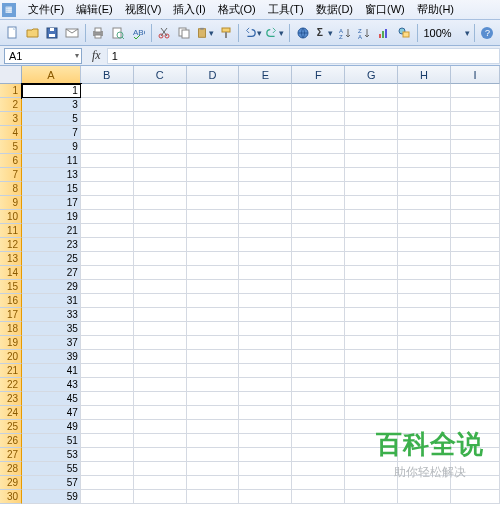 The image size is (500, 505). What do you see at coordinates (11, 119) in the screenshot?
I see `row-header: 3` at bounding box center [11, 119].